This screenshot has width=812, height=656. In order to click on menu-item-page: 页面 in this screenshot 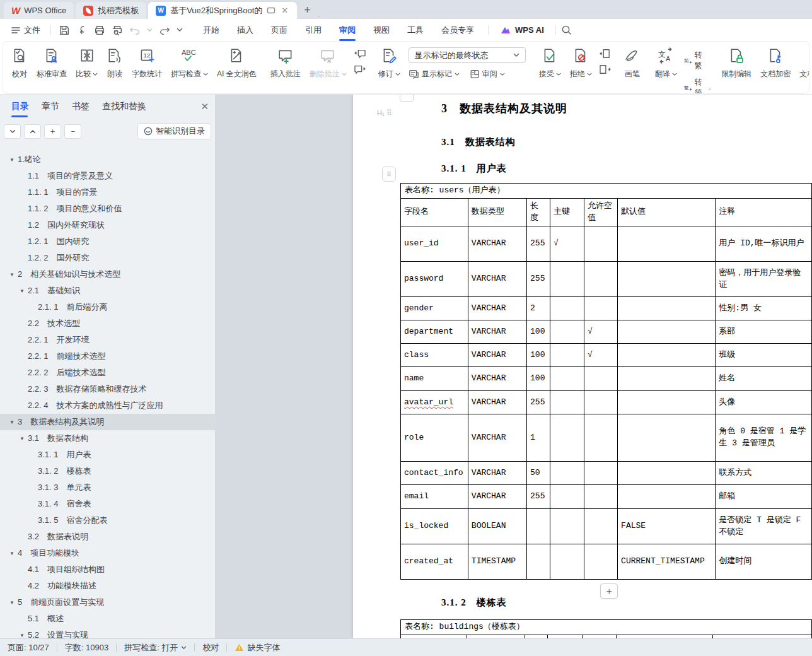, I will do `click(279, 30)`.